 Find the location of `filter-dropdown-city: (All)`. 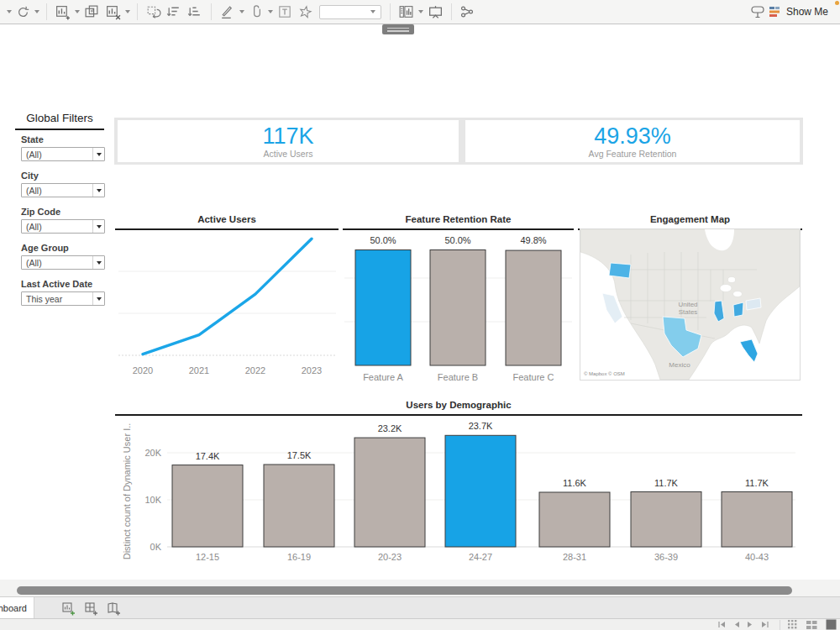

filter-dropdown-city: (All) is located at coordinates (63, 190).